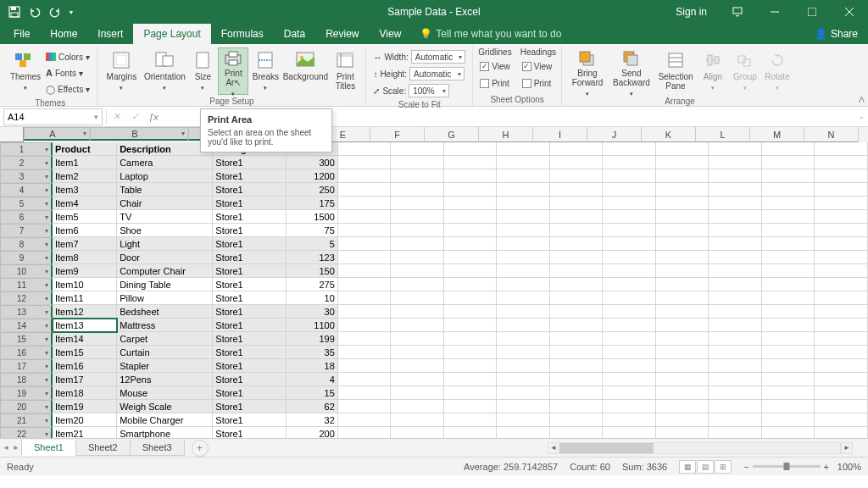 Image resolution: width=868 pixels, height=488 pixels. Describe the element at coordinates (312, 432) in the screenshot. I see `cell: 200` at that location.